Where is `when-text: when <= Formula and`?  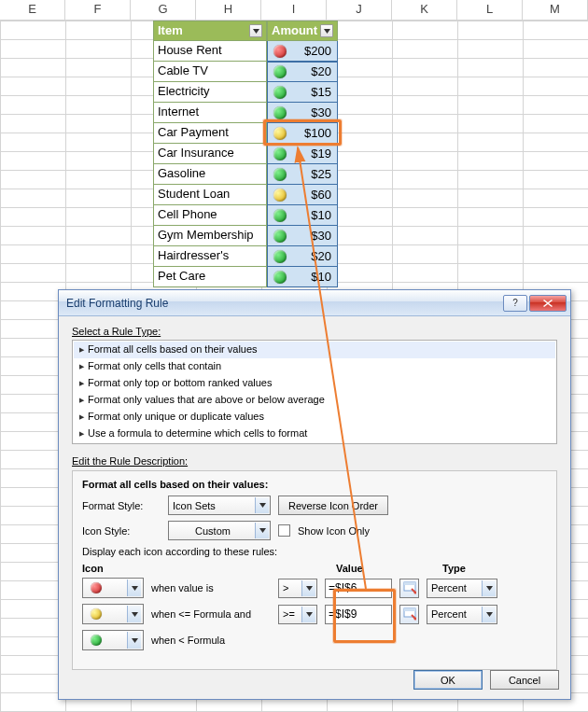
when-text: when <= Formula and is located at coordinates (211, 614).